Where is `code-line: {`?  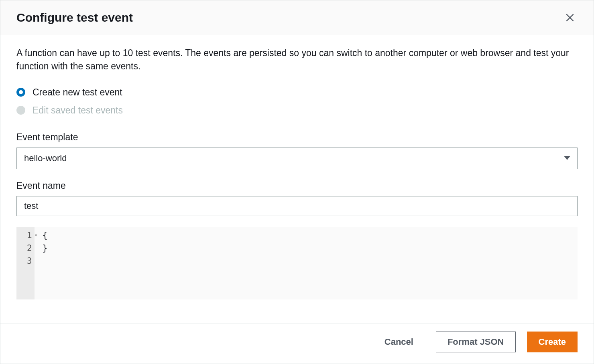
code-line: { is located at coordinates (306, 235).